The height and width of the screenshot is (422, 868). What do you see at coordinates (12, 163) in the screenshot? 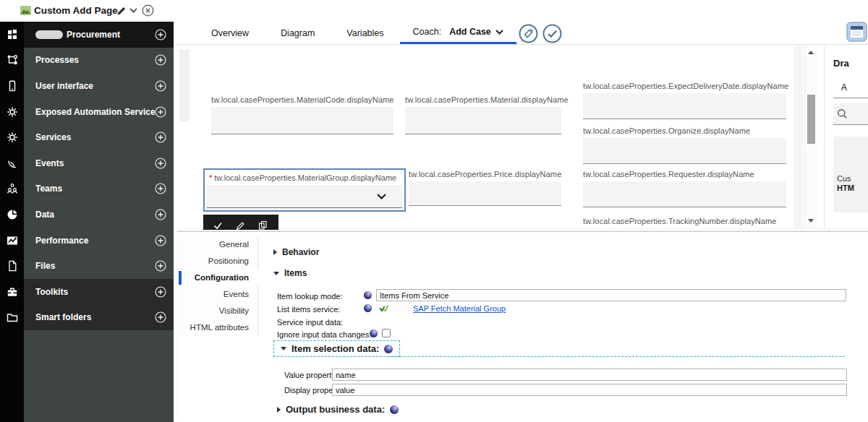
I see `satellite-dish-icon` at bounding box center [12, 163].